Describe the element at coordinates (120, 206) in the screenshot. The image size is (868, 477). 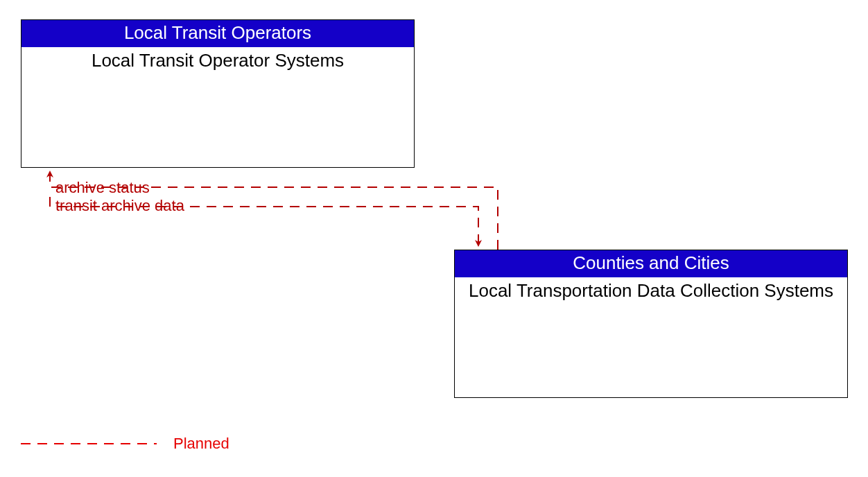
I see `flow-label-transit-archive-data: transit archive data` at that location.